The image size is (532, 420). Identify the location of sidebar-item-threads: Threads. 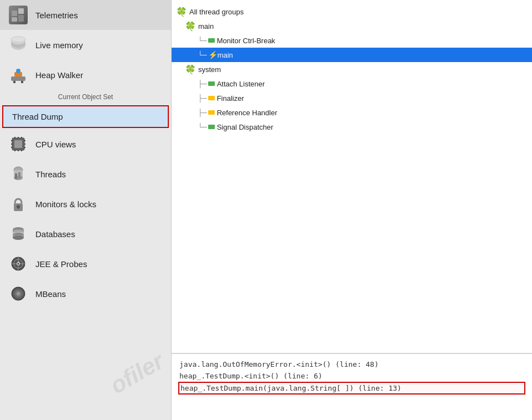
(85, 174).